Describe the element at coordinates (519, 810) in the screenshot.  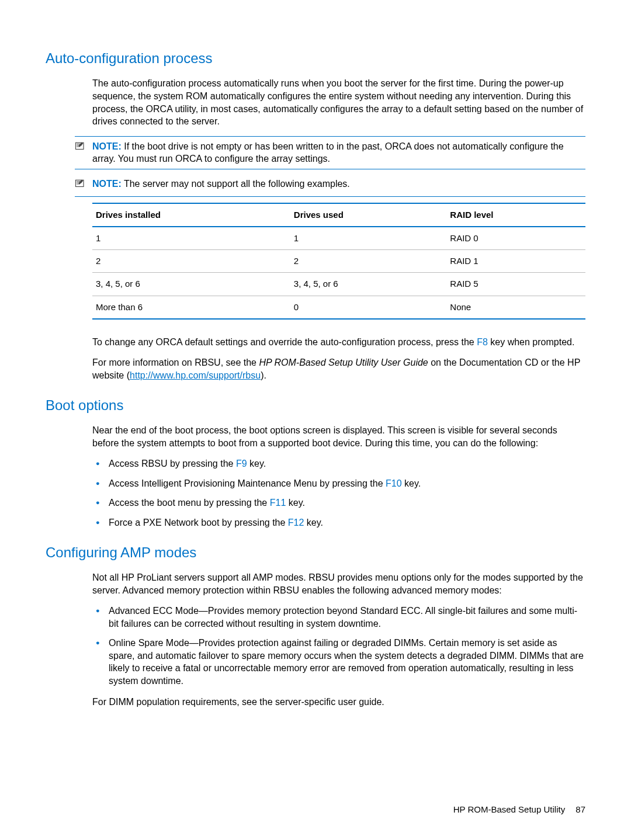
I see `page-footer: HP ROM-Based Setup Utility 87` at that location.